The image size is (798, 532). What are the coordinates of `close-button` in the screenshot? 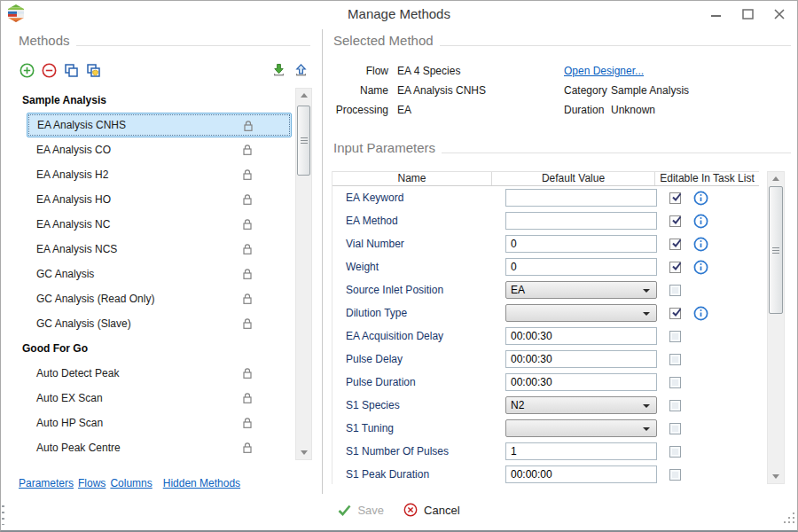 It's located at (779, 14).